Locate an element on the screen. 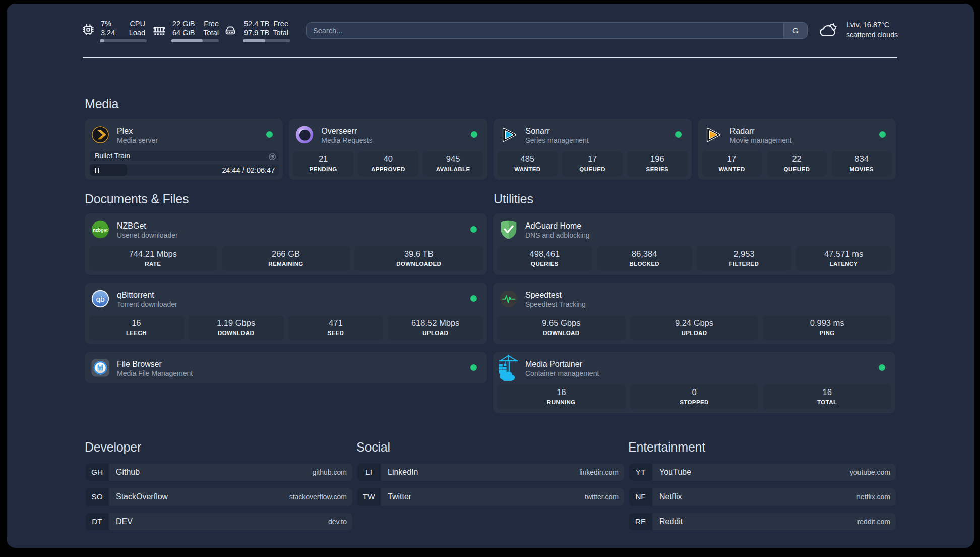 The height and width of the screenshot is (557, 980). service-description: Speedtest Tracking is located at coordinates (556, 304).